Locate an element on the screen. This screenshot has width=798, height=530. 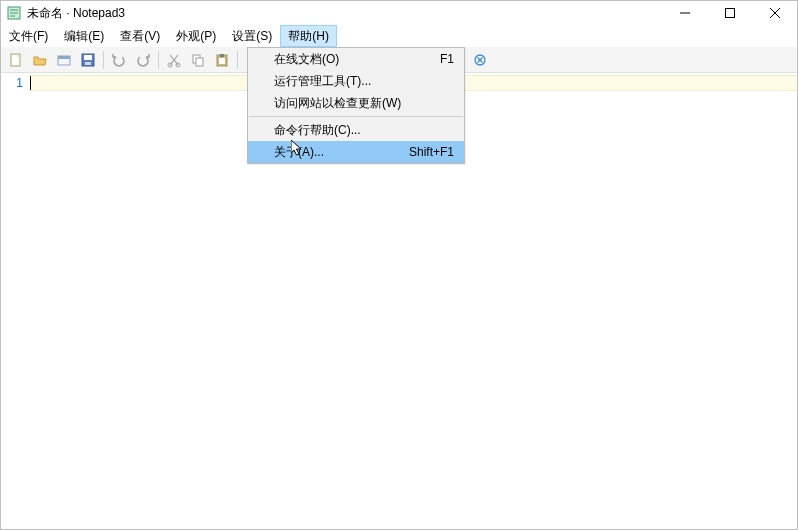
text-caret is located at coordinates (30, 83).